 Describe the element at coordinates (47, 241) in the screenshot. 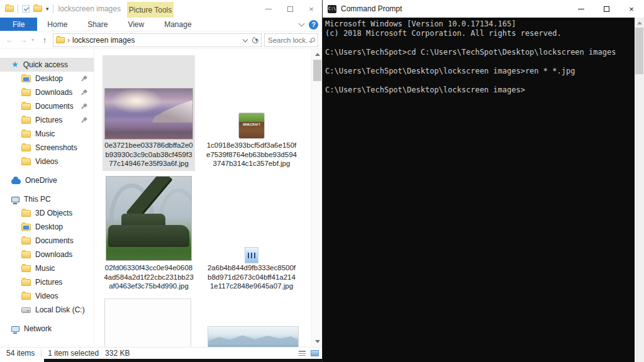

I see `sidebar-item-documents-pc: Documents` at that location.